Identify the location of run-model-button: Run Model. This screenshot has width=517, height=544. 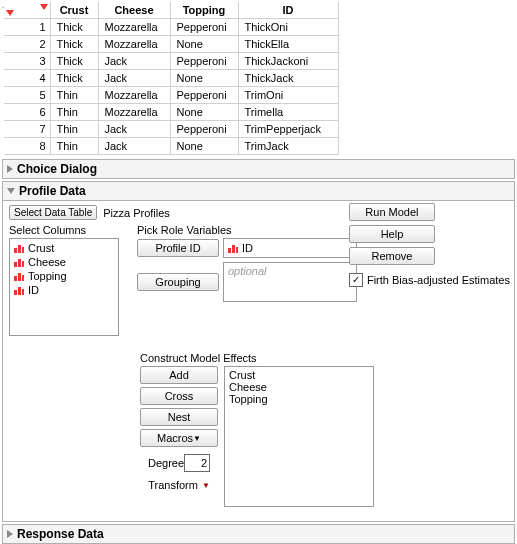
(392, 212).